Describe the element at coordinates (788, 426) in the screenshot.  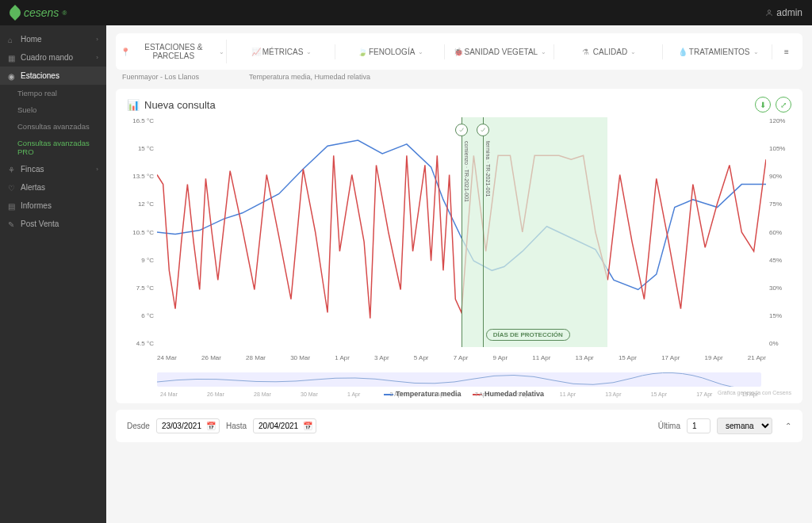
I see `collapse-button: ⌃` at that location.